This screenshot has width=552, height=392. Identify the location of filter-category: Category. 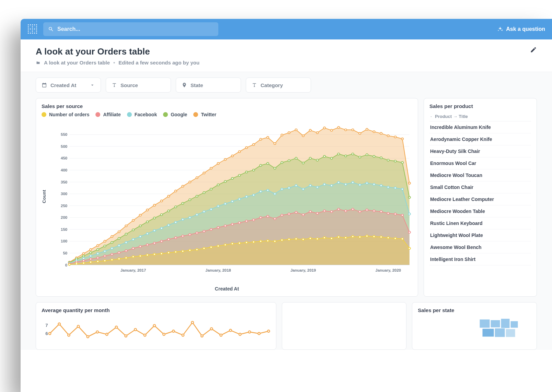
(278, 85).